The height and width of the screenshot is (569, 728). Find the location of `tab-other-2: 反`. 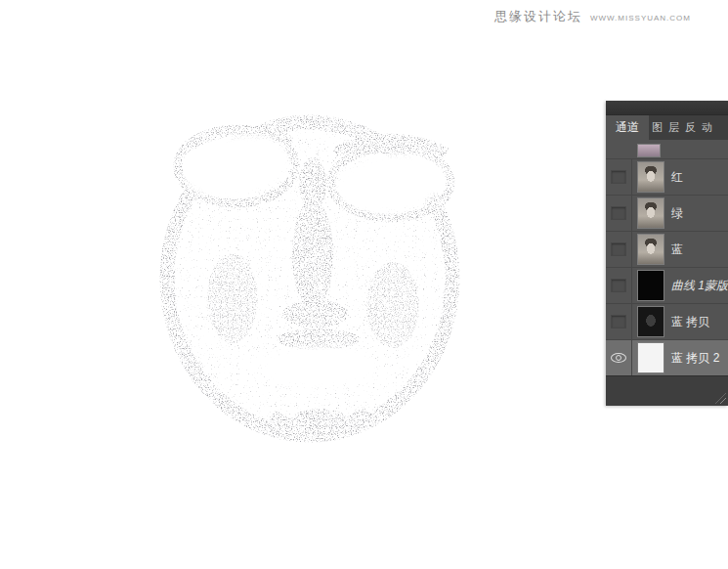

tab-other-2: 反 is located at coordinates (690, 127).